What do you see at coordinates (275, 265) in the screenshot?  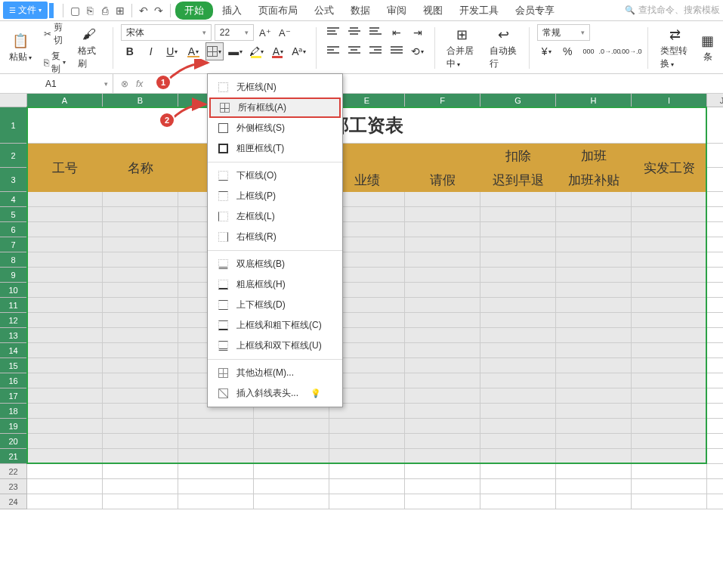 I see `border-option-dbottom: 双底框线(B)` at bounding box center [275, 265].